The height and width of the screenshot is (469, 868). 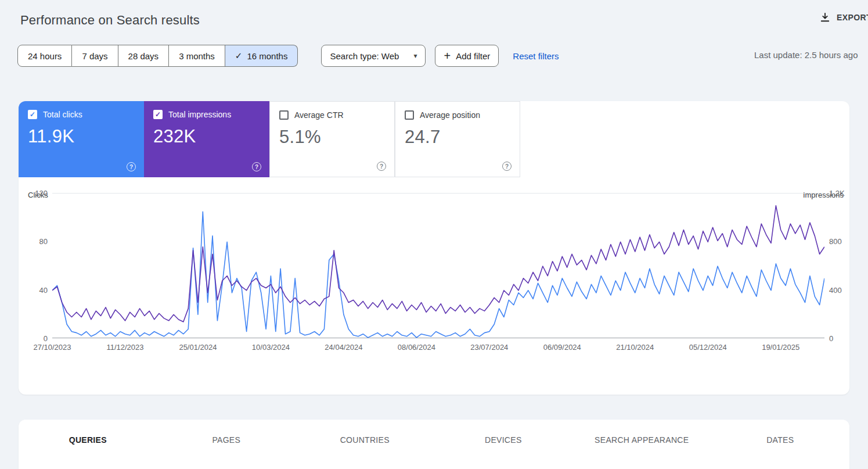 I want to click on tab-search-appearance: SEARCH APPEARANCE, so click(x=642, y=440).